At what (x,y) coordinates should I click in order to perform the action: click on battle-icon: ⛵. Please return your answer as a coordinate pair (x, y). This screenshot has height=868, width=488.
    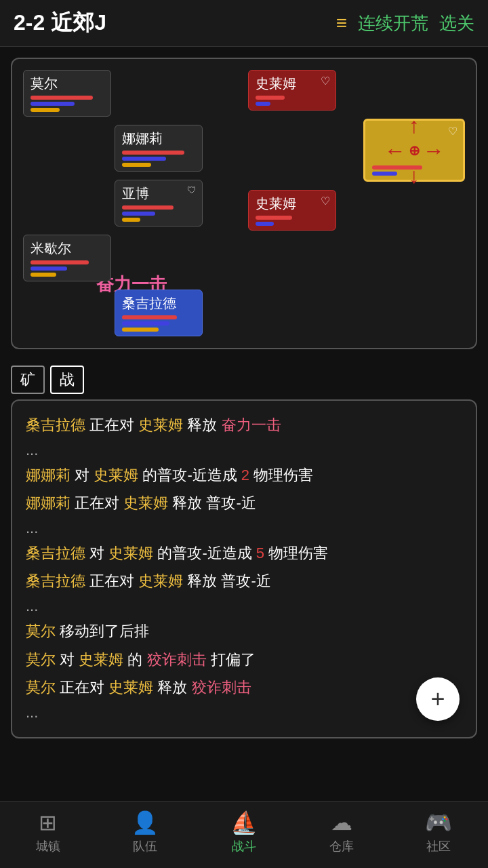
    Looking at the image, I should click on (244, 823).